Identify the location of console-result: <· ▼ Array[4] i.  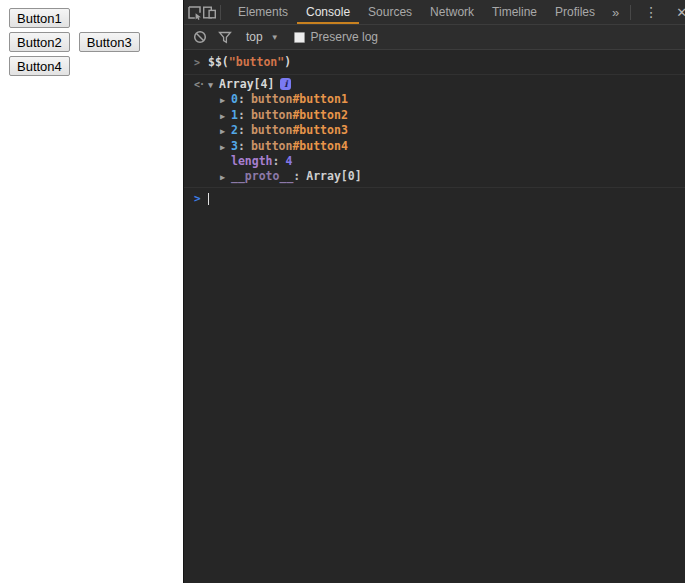
(434, 85).